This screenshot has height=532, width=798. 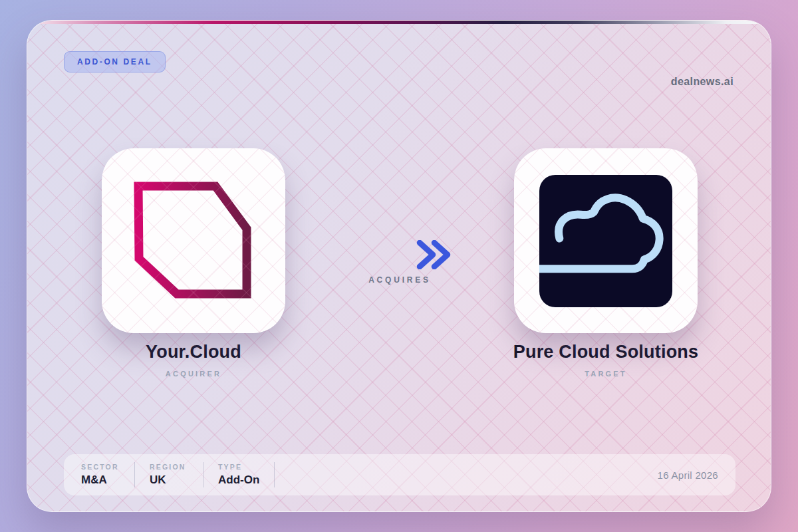 What do you see at coordinates (194, 352) in the screenshot?
I see `acquirer-name: Your.Cloud` at bounding box center [194, 352].